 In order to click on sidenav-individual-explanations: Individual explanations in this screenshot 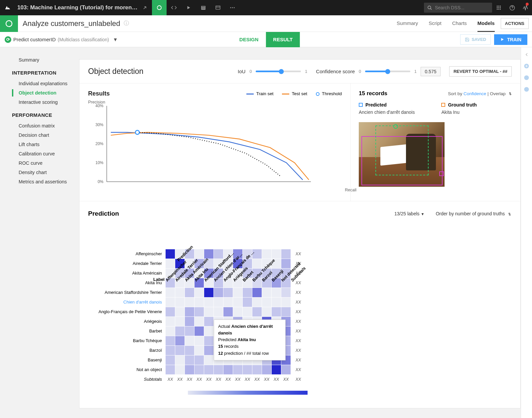, I will do `click(40, 84)`.